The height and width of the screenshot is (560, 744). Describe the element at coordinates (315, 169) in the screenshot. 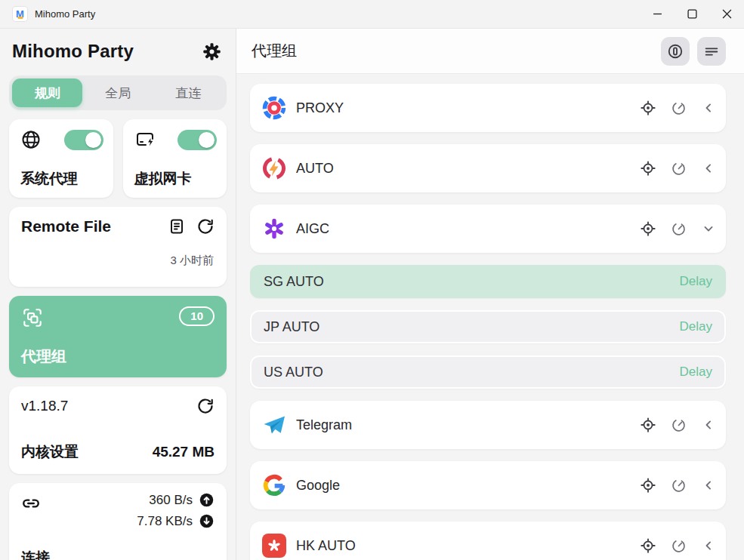

I see `proxy-group-name: AUTO` at that location.